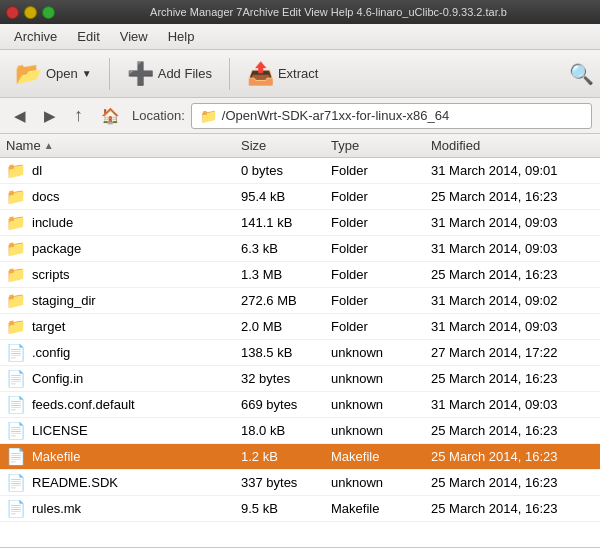 The width and height of the screenshot is (600, 548). What do you see at coordinates (12, 12) in the screenshot?
I see `close-button` at bounding box center [12, 12].